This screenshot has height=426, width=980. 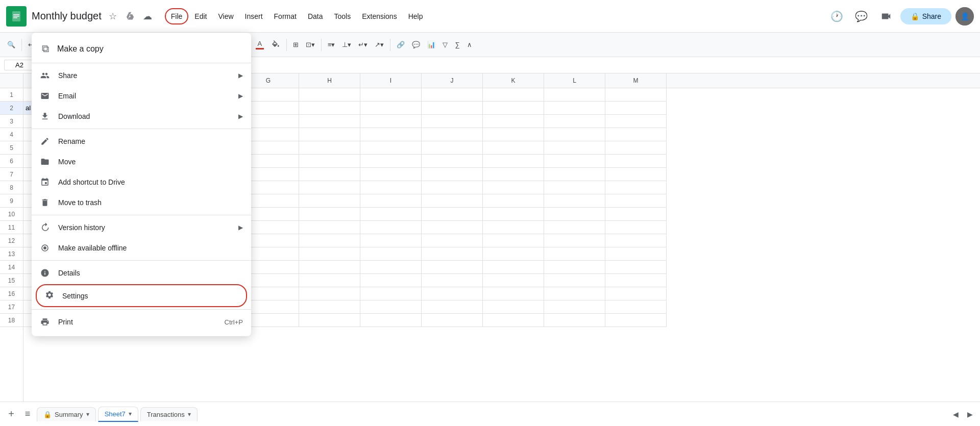 What do you see at coordinates (330, 81) in the screenshot?
I see `col-header-h: H` at bounding box center [330, 81].